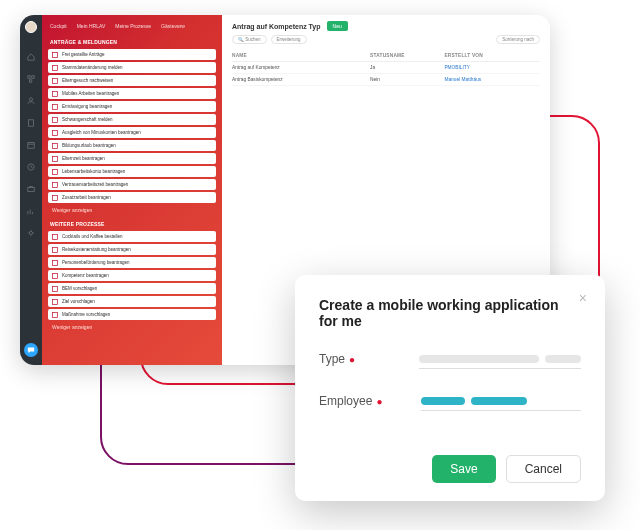 The image size is (640, 530). What do you see at coordinates (92, 68) in the screenshot?
I see `sidebar-item-label: Stammdatenänderung melden` at bounding box center [92, 68].